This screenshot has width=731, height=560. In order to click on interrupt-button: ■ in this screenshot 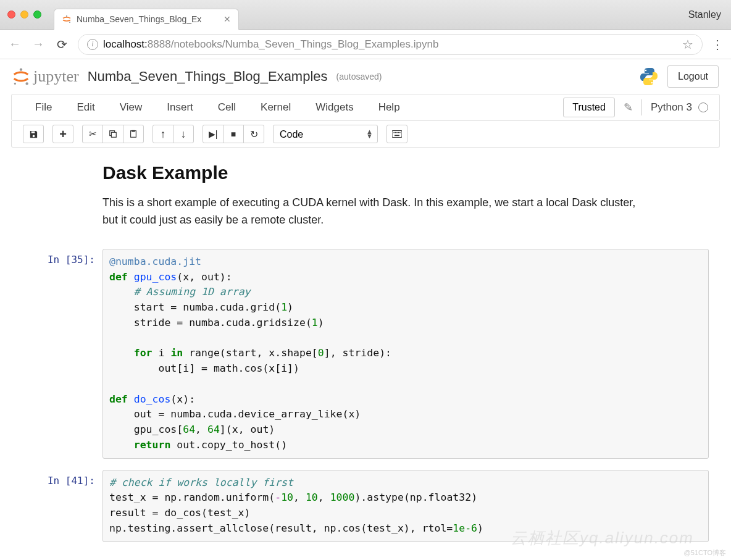, I will do `click(233, 134)`.